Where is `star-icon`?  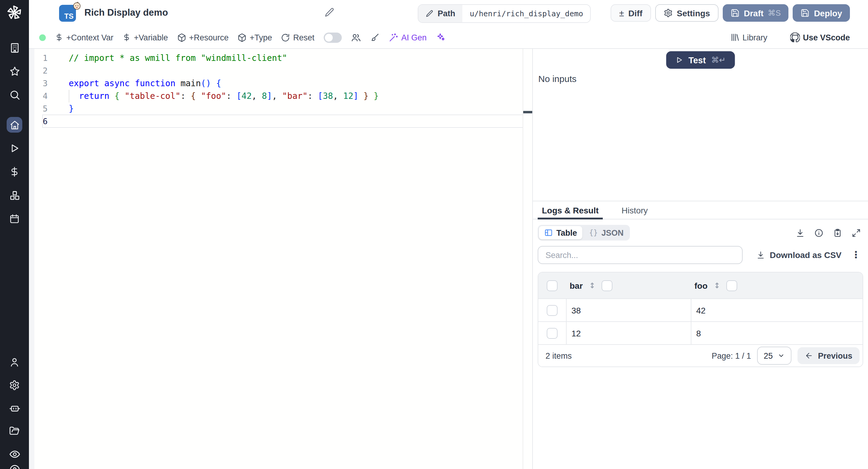 star-icon is located at coordinates (14, 71).